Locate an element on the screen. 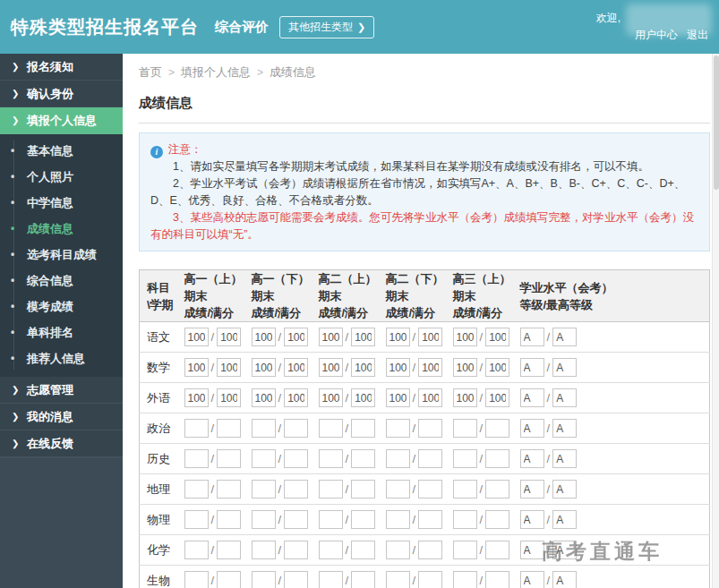  sidebar-item-12: ❯志愿管理 is located at coordinates (61, 390).